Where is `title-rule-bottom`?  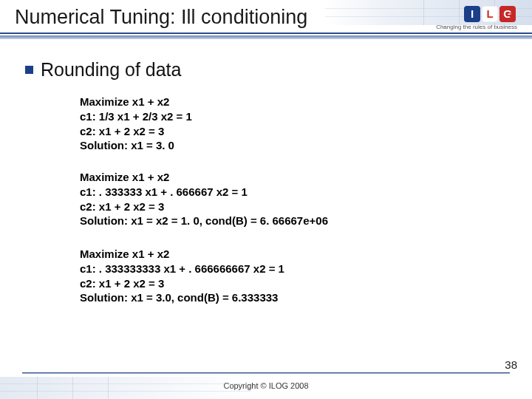 title-rule-bottom is located at coordinates (266, 37).